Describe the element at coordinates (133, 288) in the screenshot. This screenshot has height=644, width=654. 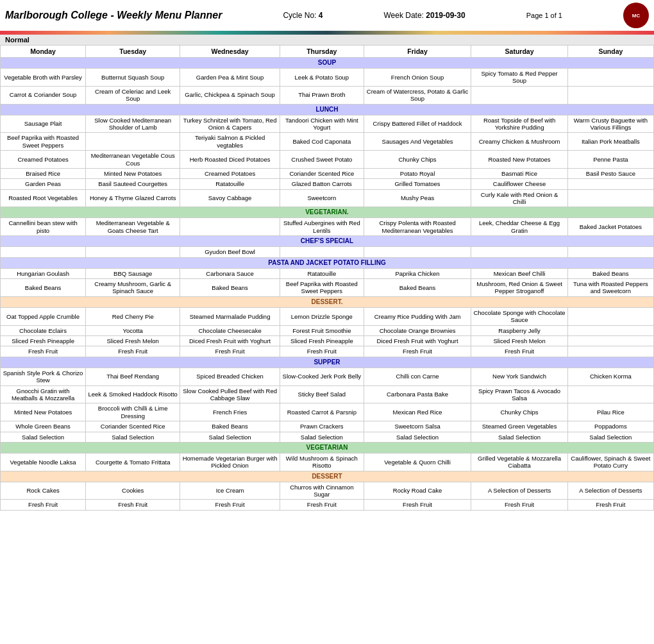
I see `table-cell: Creamy Mushroom, Garlic & Spinach Sauce` at that location.